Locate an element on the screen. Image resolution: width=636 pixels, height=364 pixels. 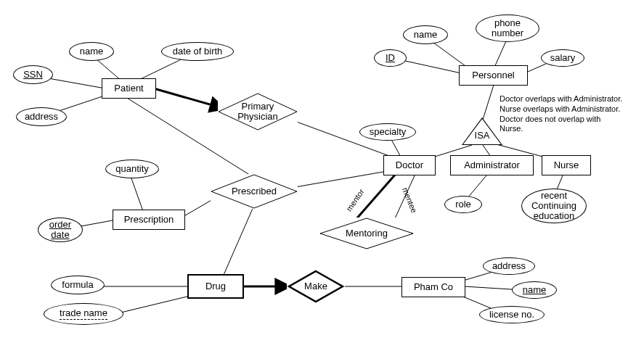
attr-personnel-id-key: ID is located at coordinates (391, 58).